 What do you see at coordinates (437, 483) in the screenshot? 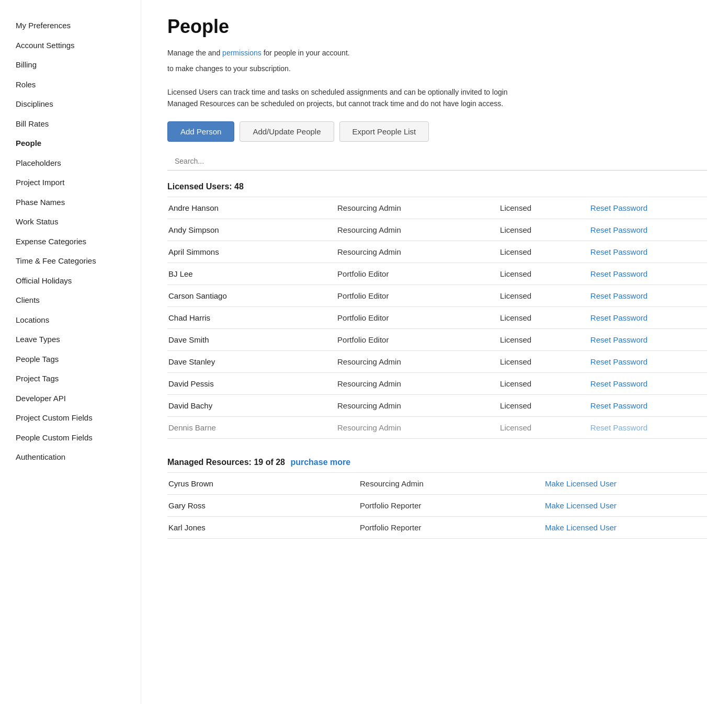
I see `table-row: Cyrus Brown Resourcing Admin Make Licens…` at bounding box center [437, 483].